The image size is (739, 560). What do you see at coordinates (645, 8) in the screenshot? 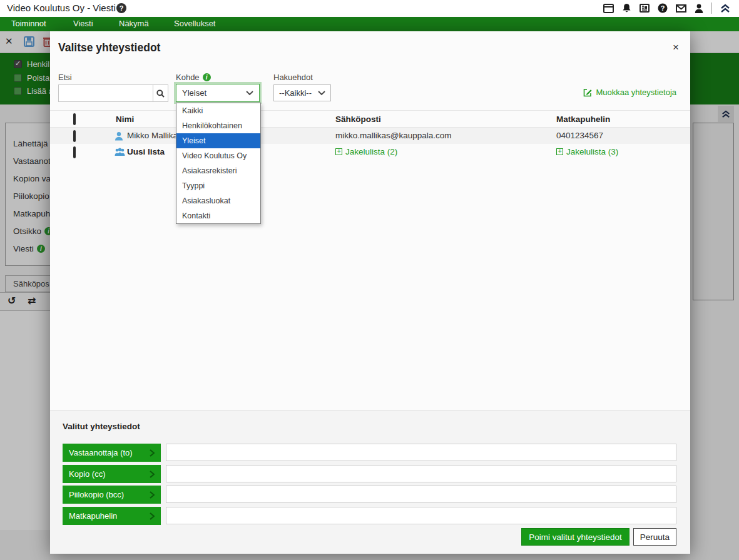
I see `newspaper-icon` at bounding box center [645, 8].